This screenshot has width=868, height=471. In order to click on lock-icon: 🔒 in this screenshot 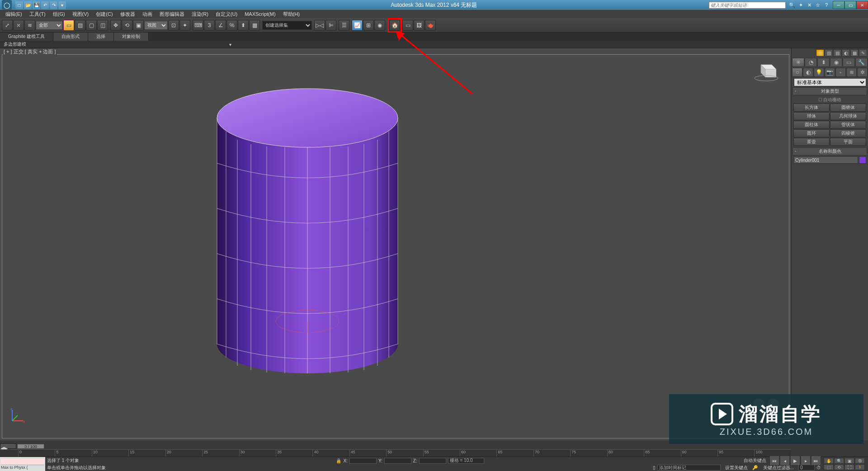, I will do `click(339, 461)`.